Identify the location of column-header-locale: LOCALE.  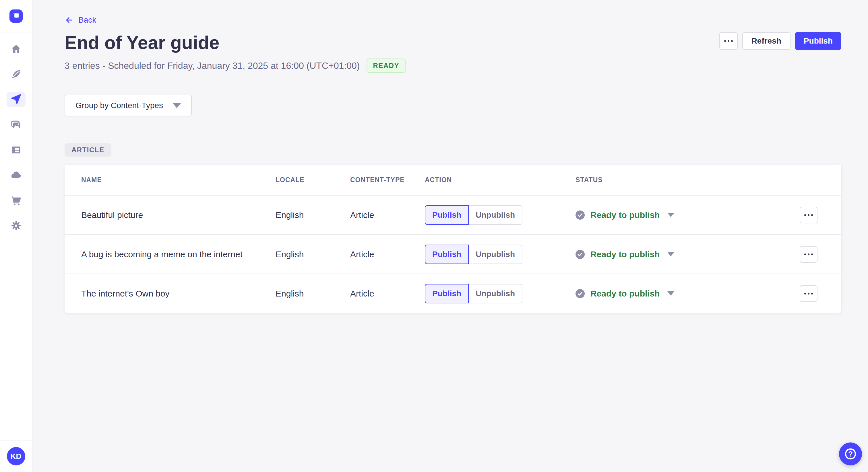
(313, 180).